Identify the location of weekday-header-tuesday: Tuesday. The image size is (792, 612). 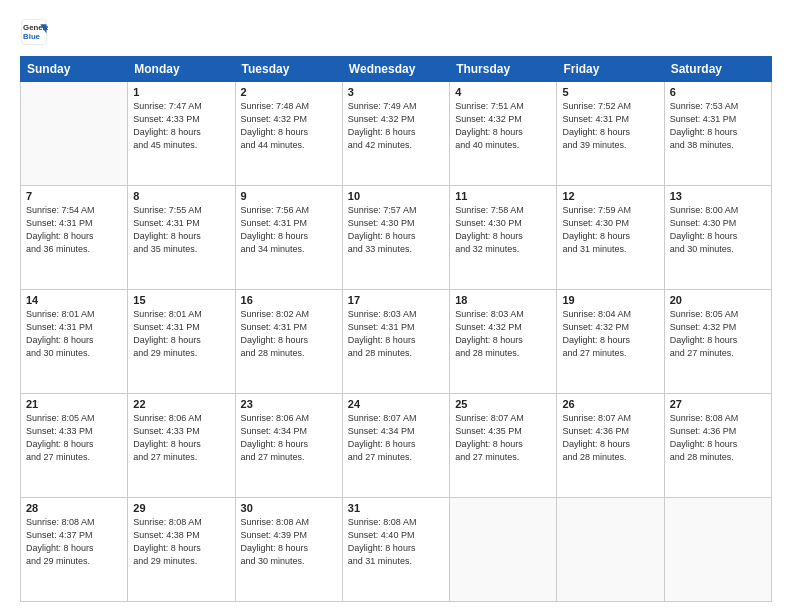
(288, 70).